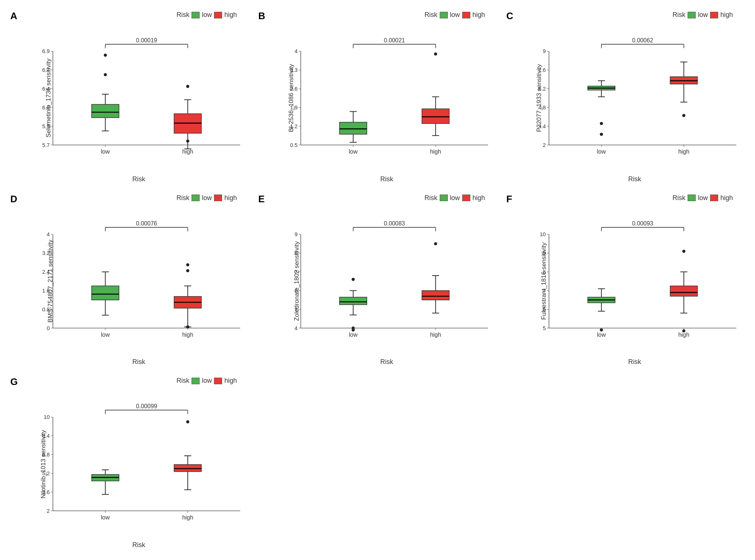 The width and height of the screenshot is (755, 560). What do you see at coordinates (138, 281) in the screenshot?
I see `chart-area-D: BMS-754807_2171 sensitivity00.81.62.43.2…` at bounding box center [138, 281].